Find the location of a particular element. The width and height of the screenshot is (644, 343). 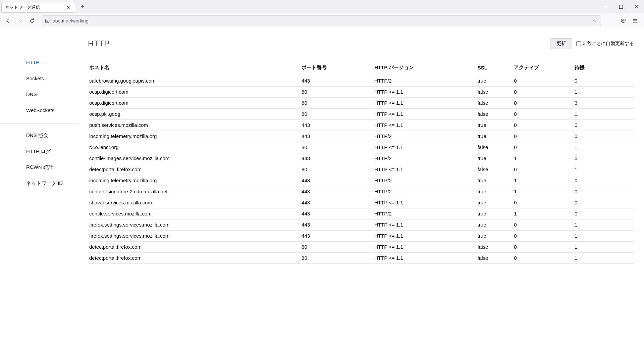

cell-host: safebrowsing.googleapis.com is located at coordinates (194, 81).